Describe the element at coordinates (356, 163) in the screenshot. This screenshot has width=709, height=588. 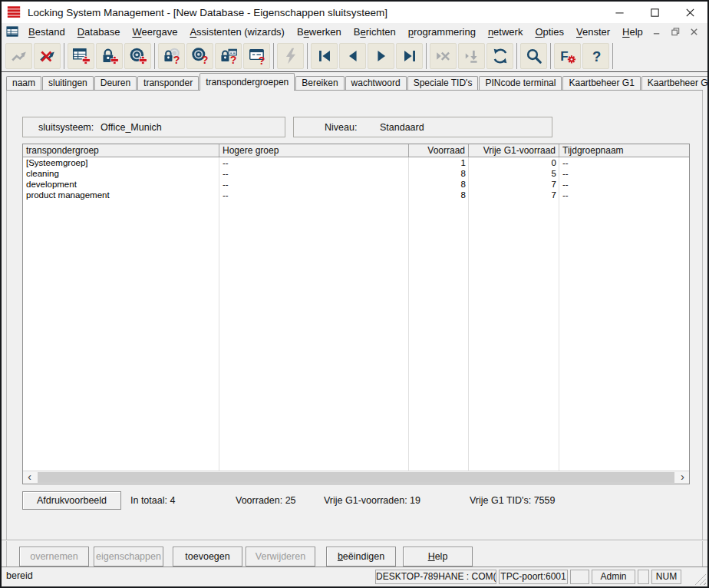
I see `table-row: [Systeemgroep]--10--` at that location.